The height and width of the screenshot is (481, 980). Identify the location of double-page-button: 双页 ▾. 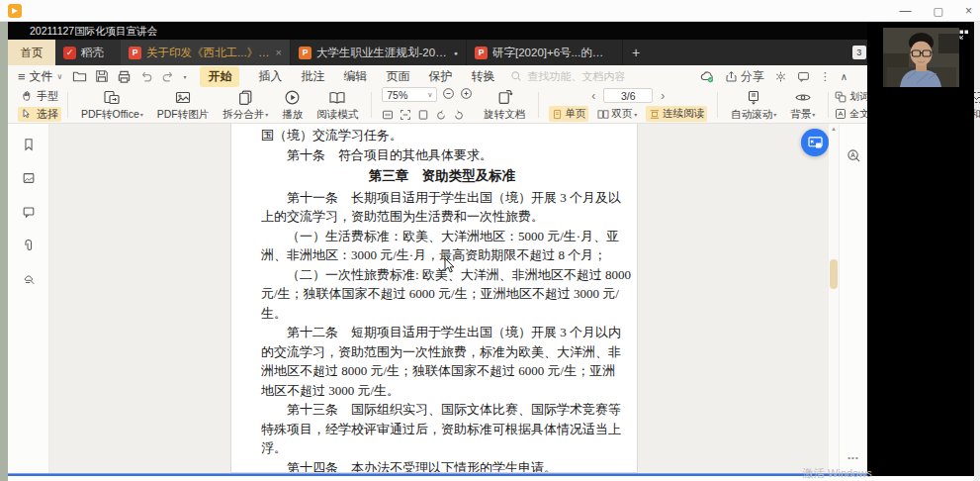
(617, 114).